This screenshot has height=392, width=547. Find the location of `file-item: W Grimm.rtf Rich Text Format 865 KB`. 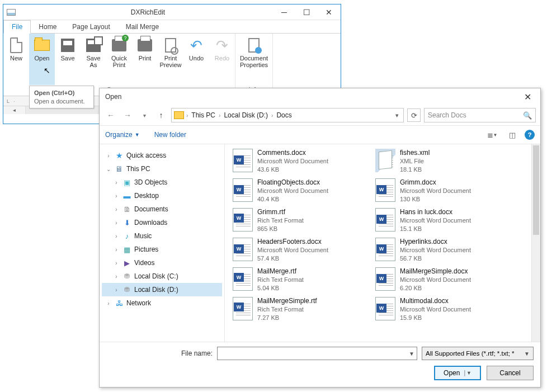

file-item: W Grimm.rtf Rich Text Format 865 KB is located at coordinates (302, 220).